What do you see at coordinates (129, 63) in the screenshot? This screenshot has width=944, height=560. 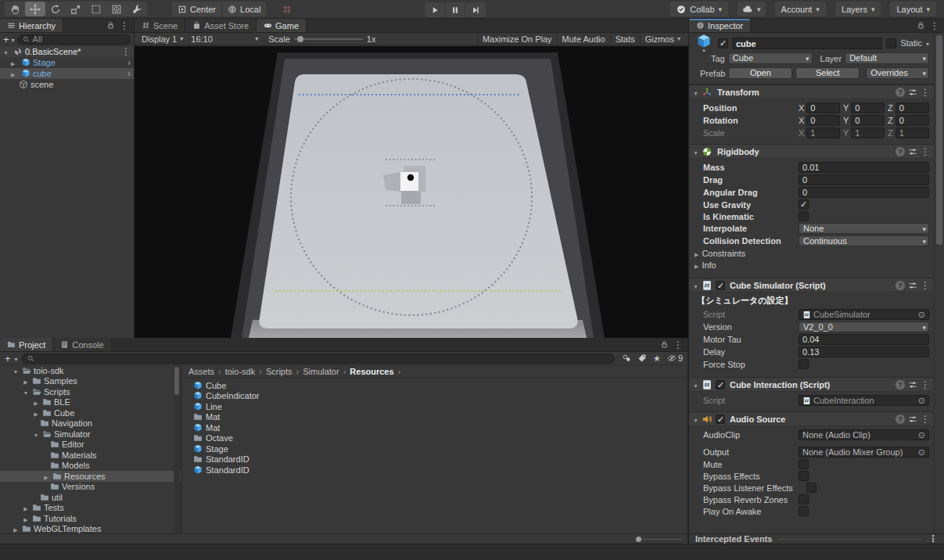 I see `prefab-arrow-icon` at bounding box center [129, 63].